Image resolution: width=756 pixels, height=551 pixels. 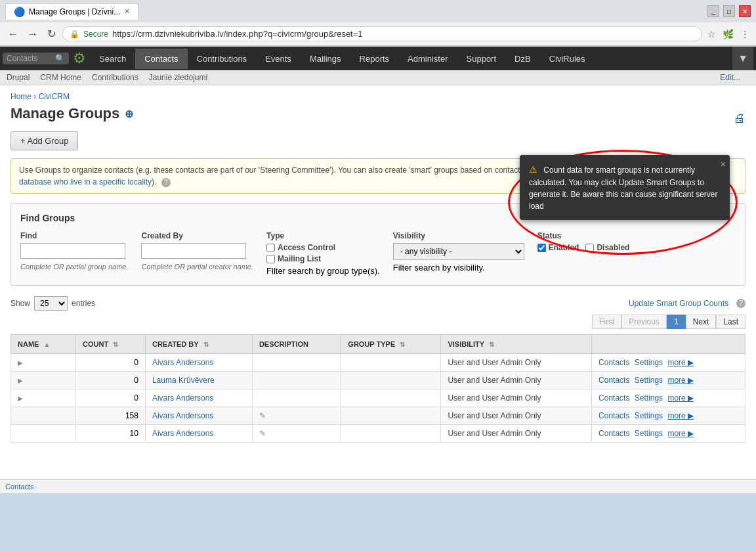 I want to click on refresh-btn: ↻, so click(x=51, y=34).